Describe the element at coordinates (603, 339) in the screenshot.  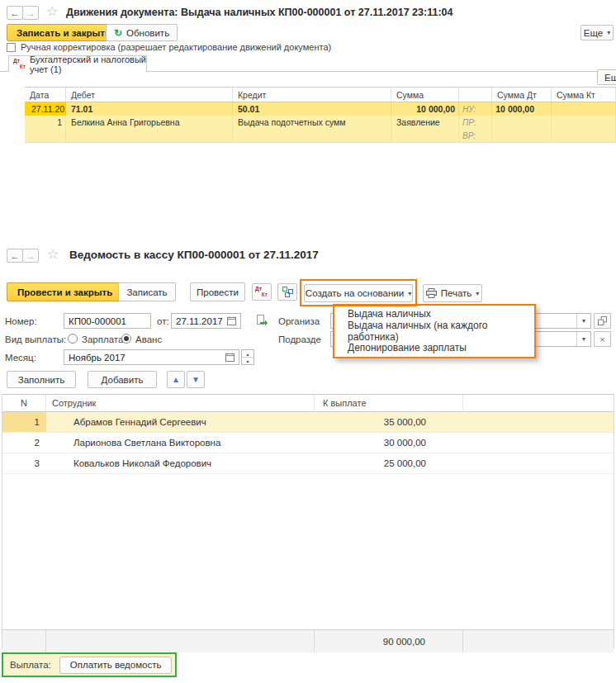
I see `department-clear-button: ×` at that location.